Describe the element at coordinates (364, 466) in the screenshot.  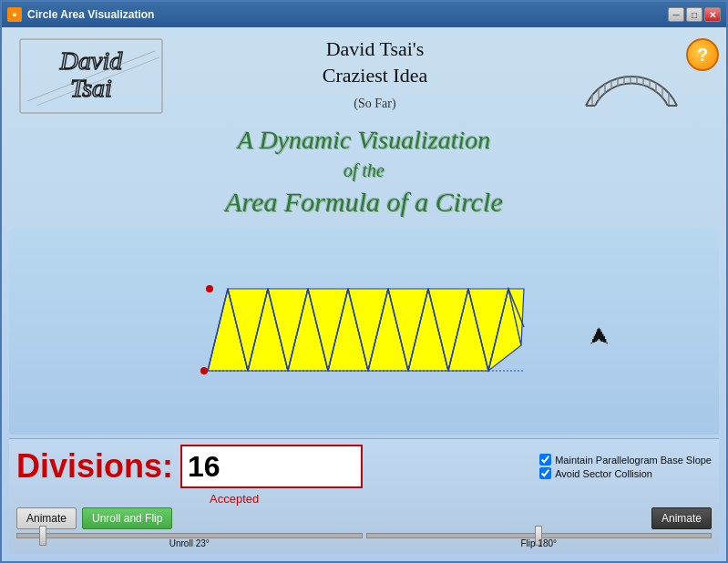
I see `controls-row1: Divisions: Maintain Parallelogram Base S…` at that location.